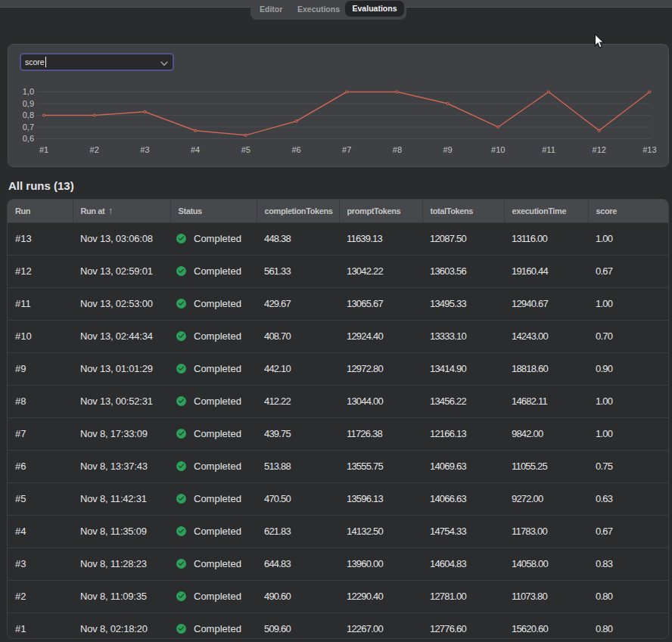 This screenshot has width=672, height=642. What do you see at coordinates (296, 150) in the screenshot?
I see `svg-text: #6` at bounding box center [296, 150].